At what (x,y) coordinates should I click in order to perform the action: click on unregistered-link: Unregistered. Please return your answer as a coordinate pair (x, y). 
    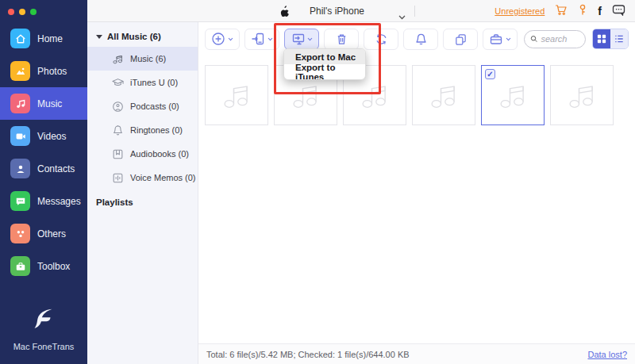
    Looking at the image, I should click on (519, 11).